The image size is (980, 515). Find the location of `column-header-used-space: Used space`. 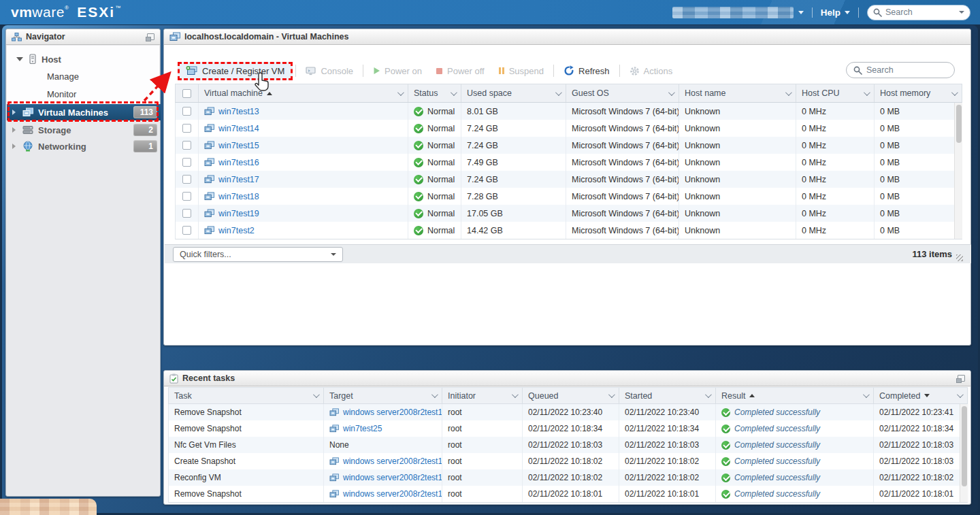

column-header-used-space: Used space is located at coordinates (514, 93).